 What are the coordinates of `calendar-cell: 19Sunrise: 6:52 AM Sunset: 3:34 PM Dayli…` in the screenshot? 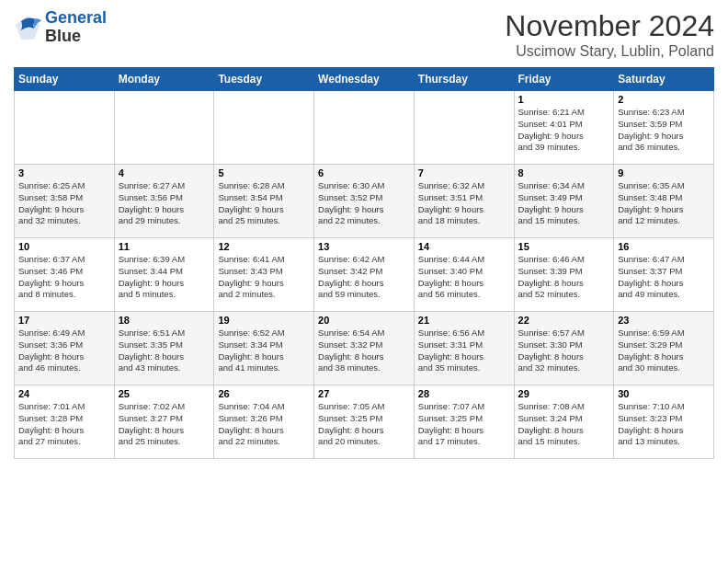 It's located at (265, 349).